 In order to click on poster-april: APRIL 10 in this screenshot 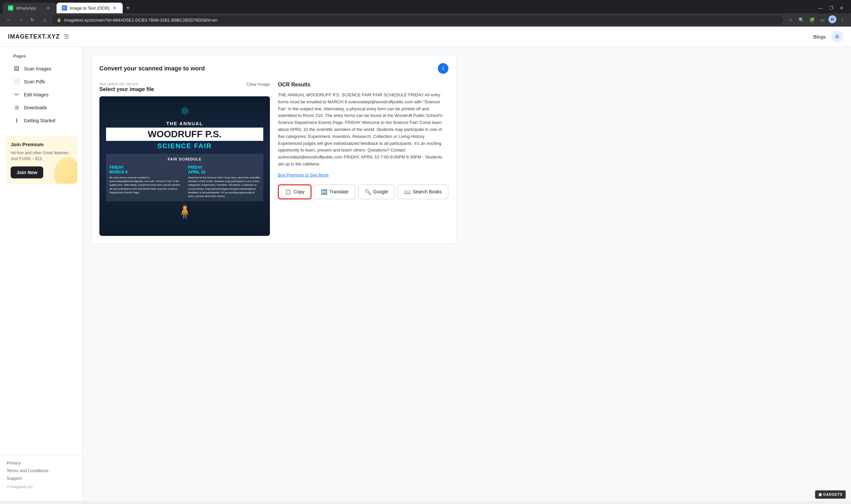, I will do `click(224, 172)`.